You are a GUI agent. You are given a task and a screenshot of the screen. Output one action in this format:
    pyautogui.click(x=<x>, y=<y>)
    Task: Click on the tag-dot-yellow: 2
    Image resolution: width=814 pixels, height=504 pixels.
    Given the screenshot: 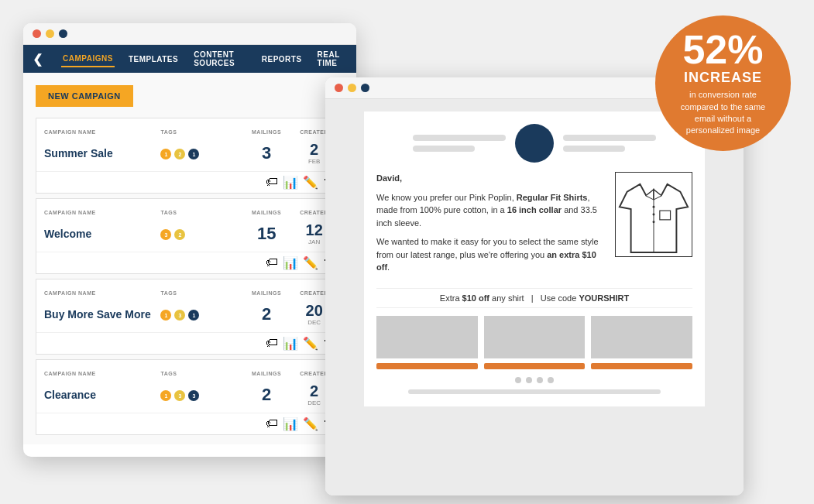 What is the action you would take?
    pyautogui.click(x=180, y=235)
    